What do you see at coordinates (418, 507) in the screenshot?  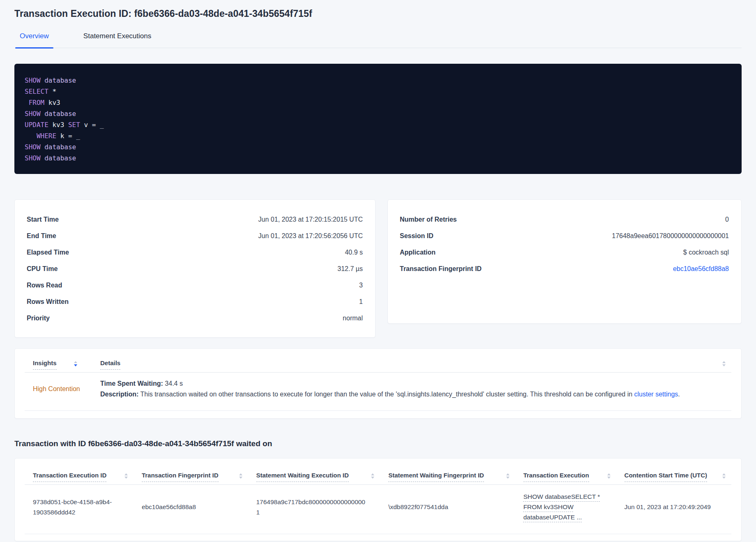 I see `statement-waiting-fingerprint-id-value: \xdb8922f077541dda` at bounding box center [418, 507].